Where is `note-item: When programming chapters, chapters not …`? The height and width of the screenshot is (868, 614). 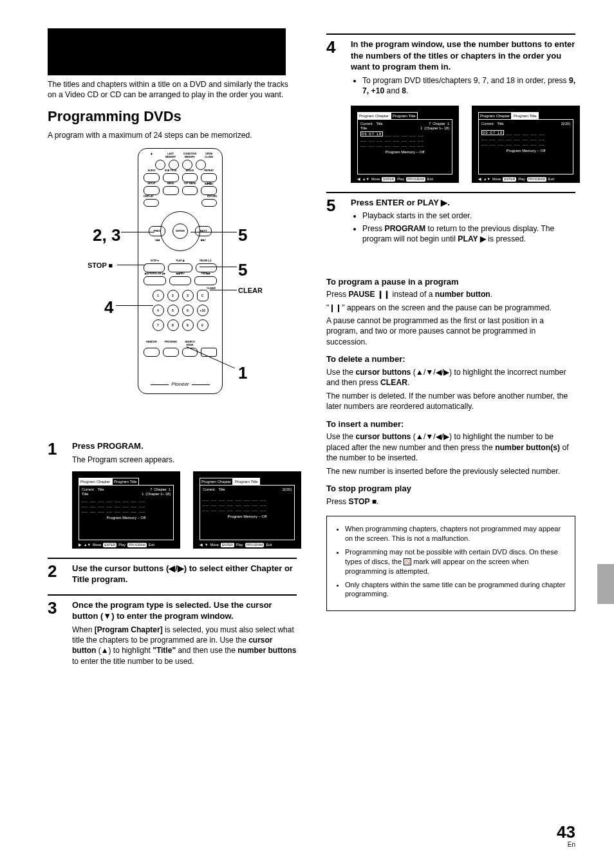 note-item: When programming chapters, chapters not … is located at coordinates (456, 534).